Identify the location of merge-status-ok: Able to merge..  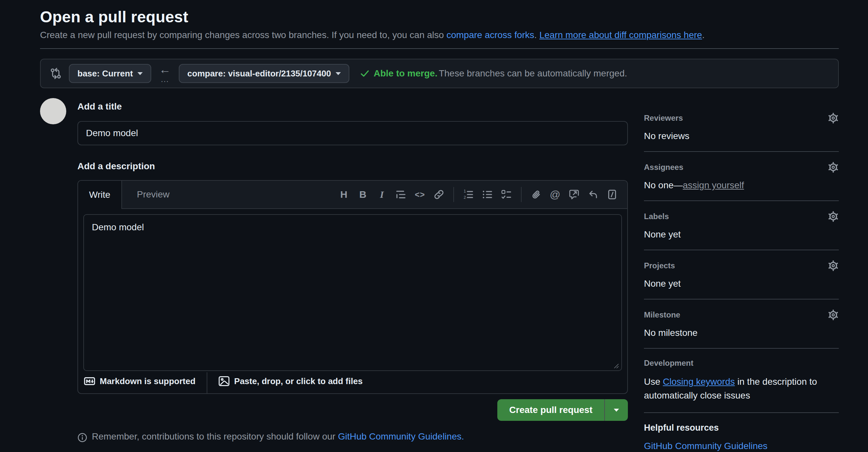
(406, 73).